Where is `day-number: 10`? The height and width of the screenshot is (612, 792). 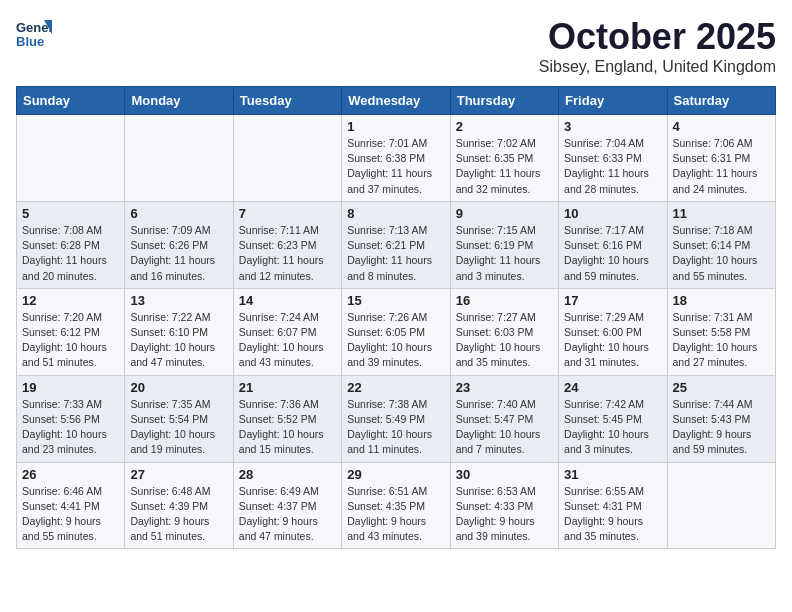
day-number: 10 is located at coordinates (612, 214).